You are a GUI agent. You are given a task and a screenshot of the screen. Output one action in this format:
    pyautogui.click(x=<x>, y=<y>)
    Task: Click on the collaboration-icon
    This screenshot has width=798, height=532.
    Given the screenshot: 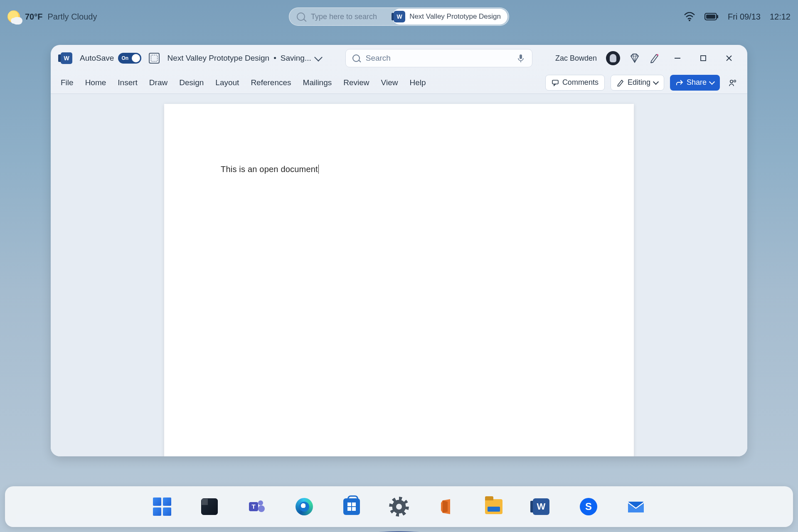 What is the action you would take?
    pyautogui.click(x=733, y=83)
    